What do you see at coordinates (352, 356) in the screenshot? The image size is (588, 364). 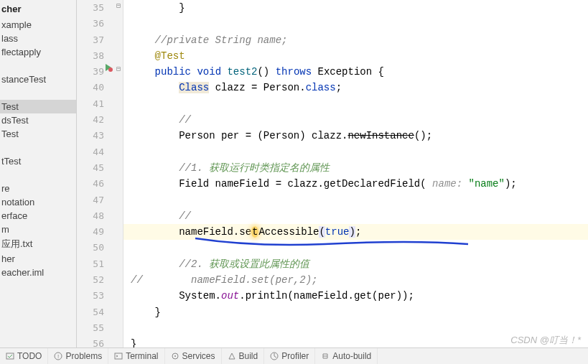 I see `bottom-tab-label: Auto-build` at bounding box center [352, 356].